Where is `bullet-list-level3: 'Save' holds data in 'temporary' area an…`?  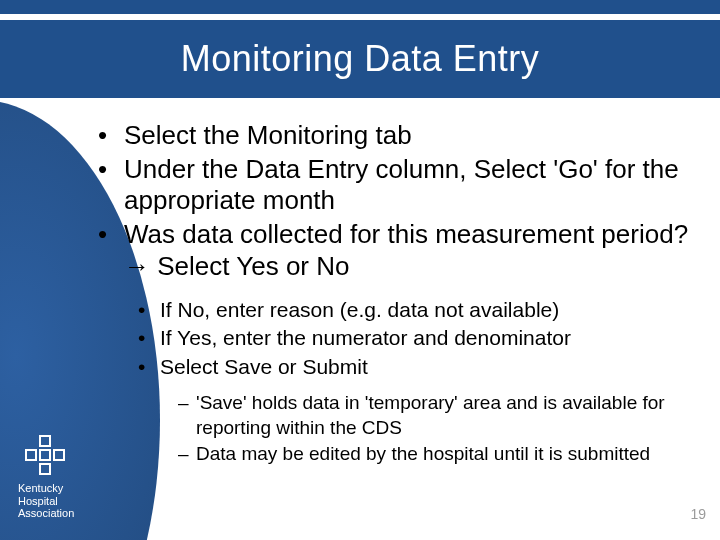 bullet-list-level3: 'Save' holds data in 'temporary' area an… is located at coordinates (434, 428).